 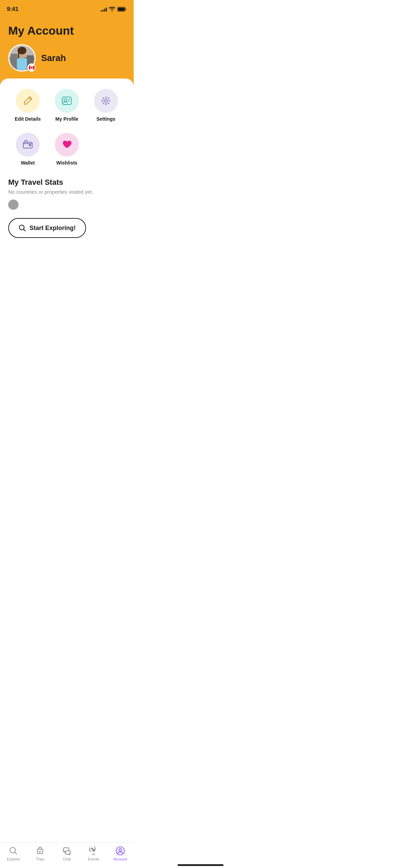 I want to click on flag-badge: 🇨🇦, so click(x=32, y=68).